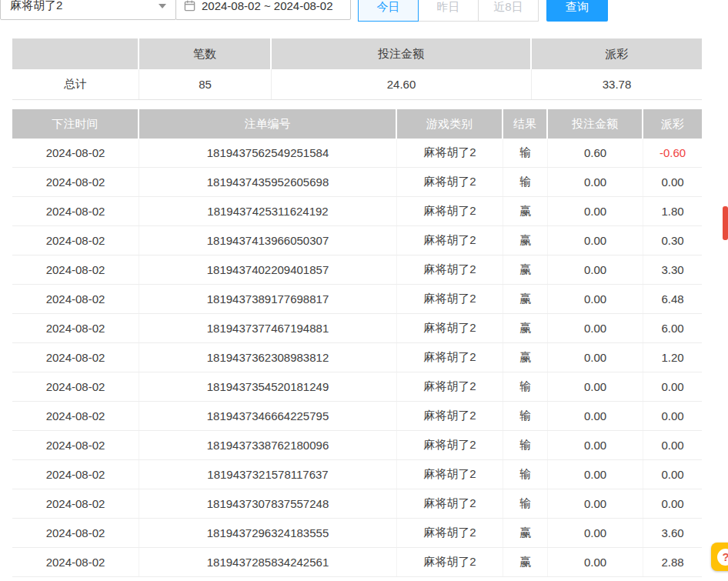 The image size is (728, 581). What do you see at coordinates (673, 124) in the screenshot?
I see `header-payout: 派彩` at bounding box center [673, 124].